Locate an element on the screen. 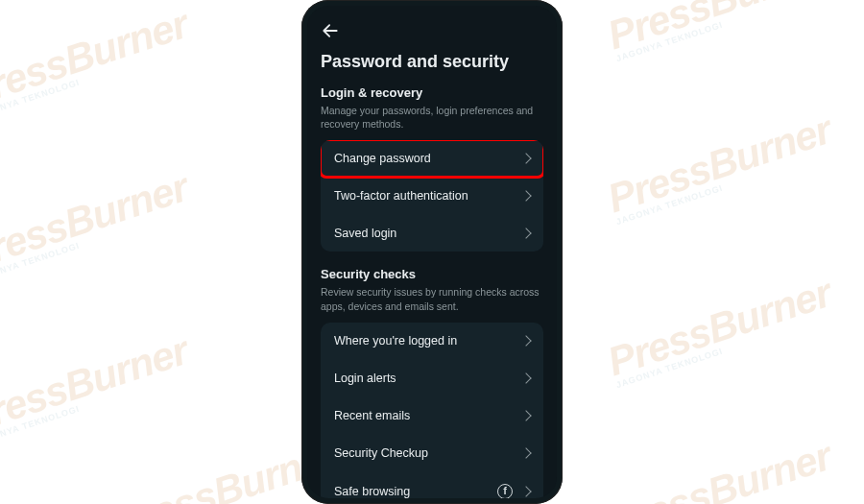 The width and height of the screenshot is (864, 504). row-label: Where you're logged in is located at coordinates (424, 341).